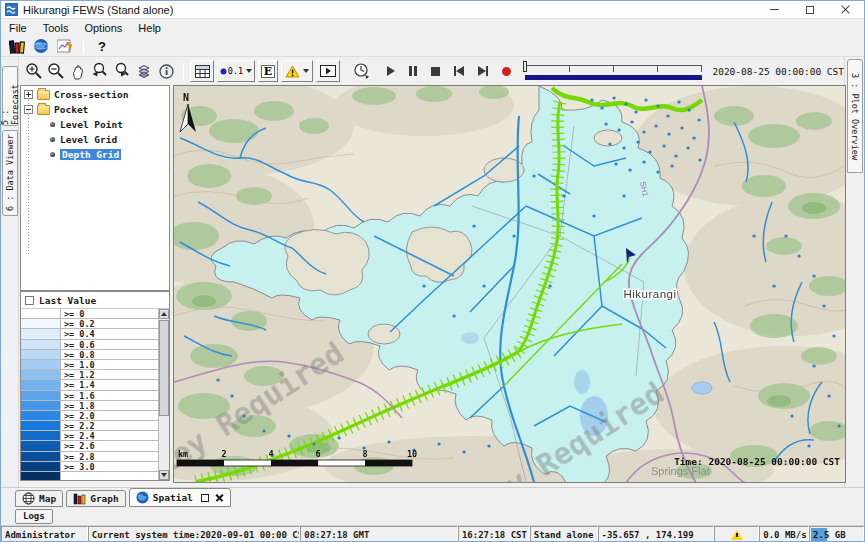  Describe the element at coordinates (17, 46) in the screenshot. I see `database-viewer-icon` at that location.